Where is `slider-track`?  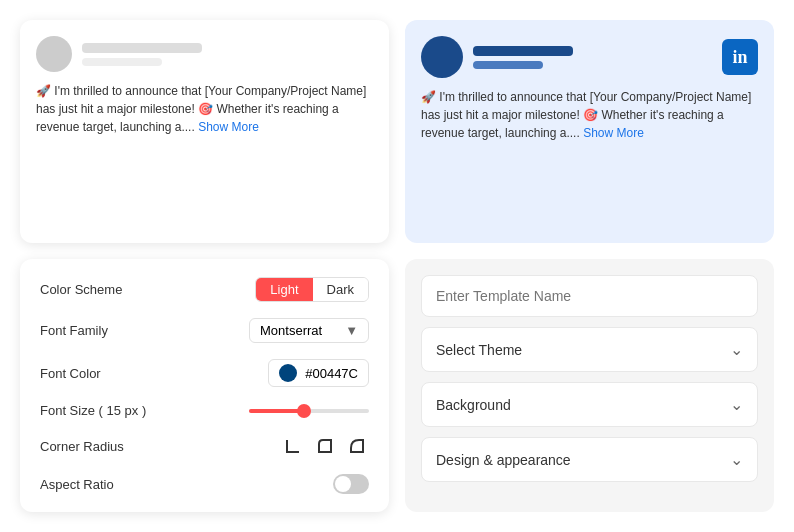
slider-track is located at coordinates (309, 411).